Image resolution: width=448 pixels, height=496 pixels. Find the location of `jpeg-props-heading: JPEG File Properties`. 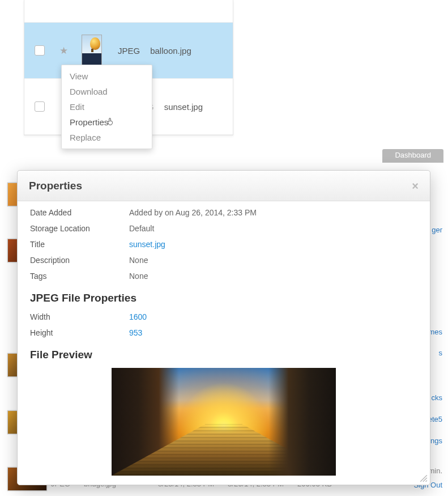

jpeg-props-heading: JPEG File Properties is located at coordinates (224, 298).